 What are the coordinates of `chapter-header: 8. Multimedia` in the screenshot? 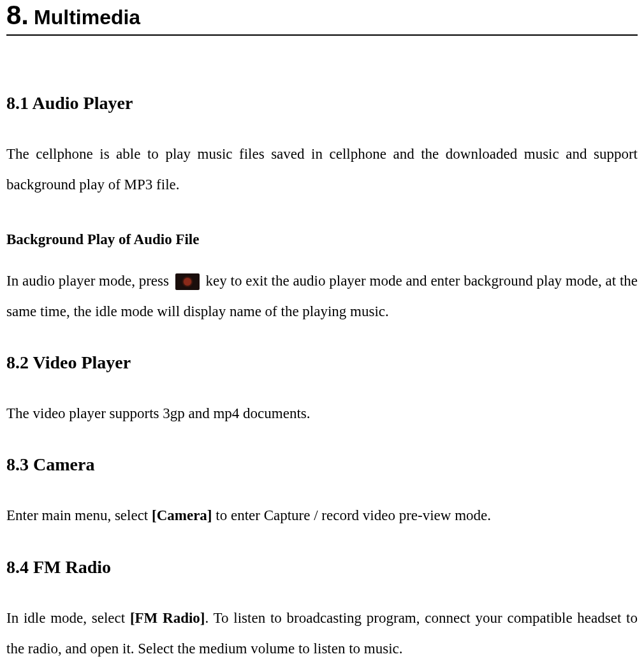 It's located at (322, 18).